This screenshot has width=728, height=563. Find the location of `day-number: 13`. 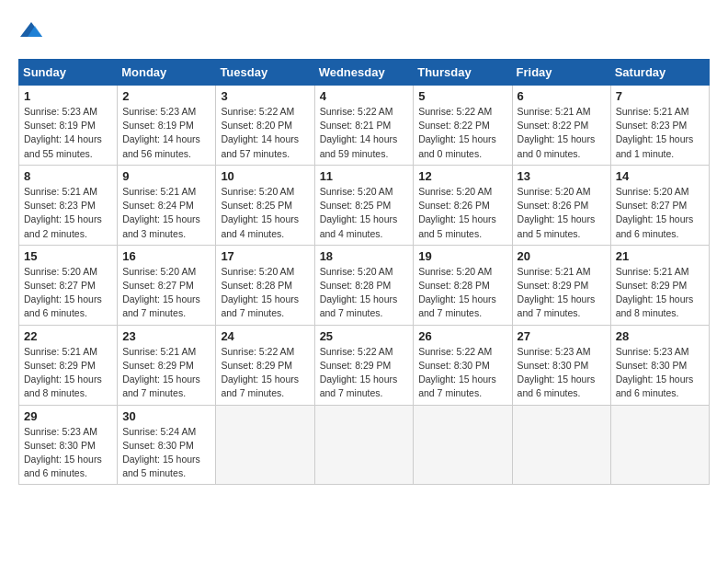

day-number: 13 is located at coordinates (562, 177).